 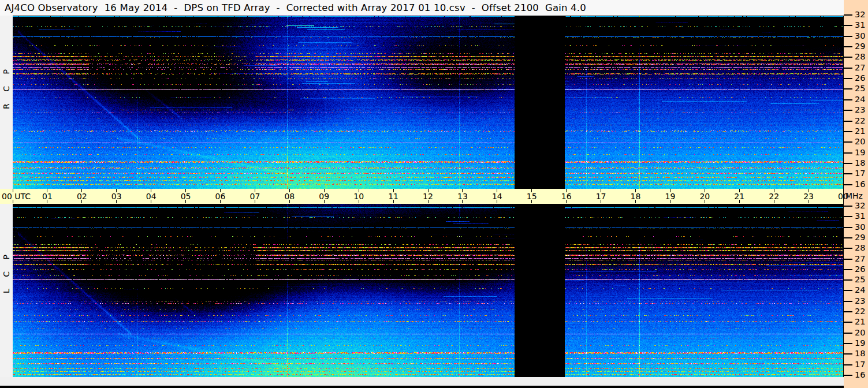 I want to click on time-tick-label: 12, so click(x=428, y=196).